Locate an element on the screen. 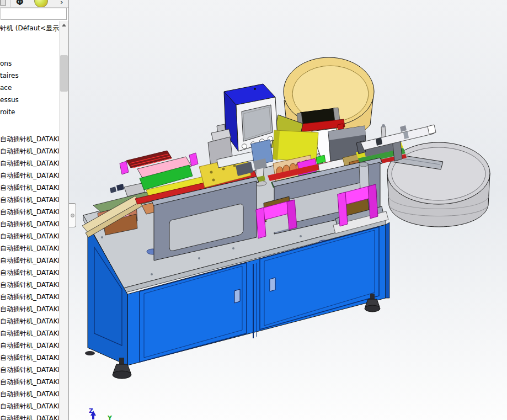 The image size is (507, 420). tree-scrollbar is located at coordinates (64, 221).